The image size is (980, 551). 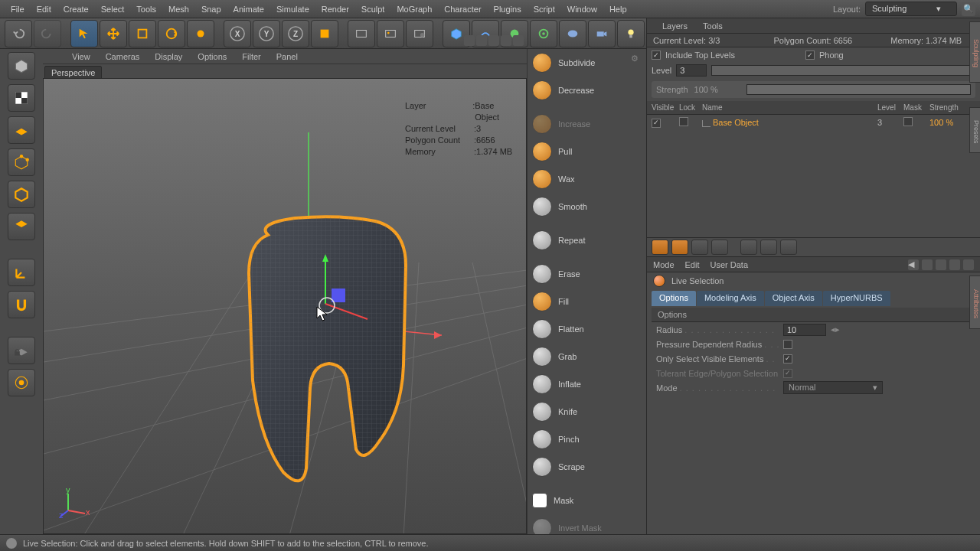 What do you see at coordinates (414, 9) in the screenshot?
I see `menu-mograph: MoGraph` at bounding box center [414, 9].